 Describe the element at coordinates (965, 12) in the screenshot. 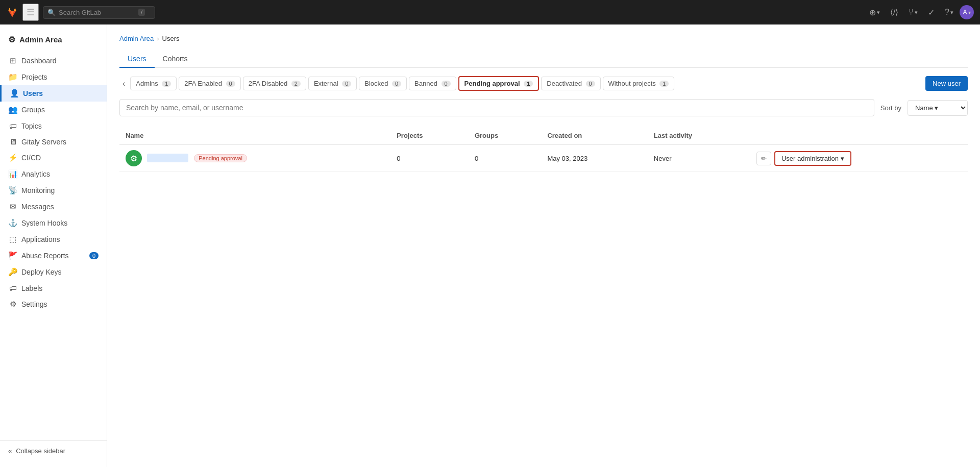

I see `avatar-initial: A` at that location.